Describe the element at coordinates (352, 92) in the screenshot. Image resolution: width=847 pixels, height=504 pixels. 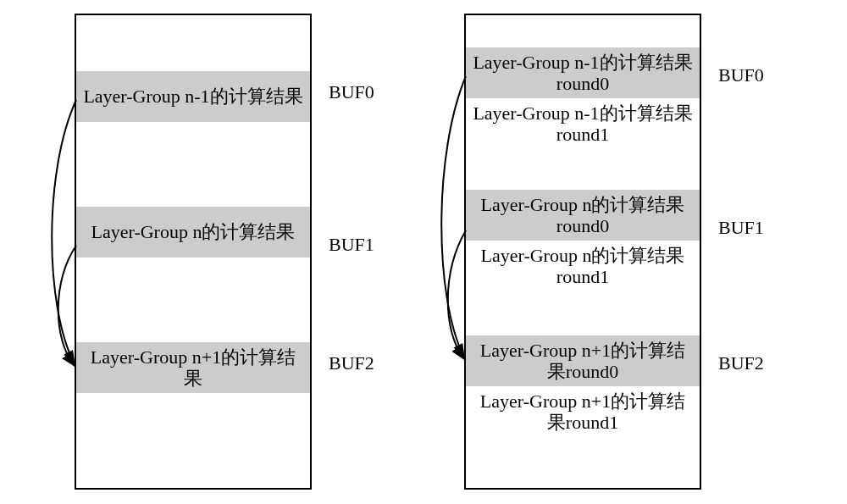
I see `left-label-buf0: BUF0` at that location.